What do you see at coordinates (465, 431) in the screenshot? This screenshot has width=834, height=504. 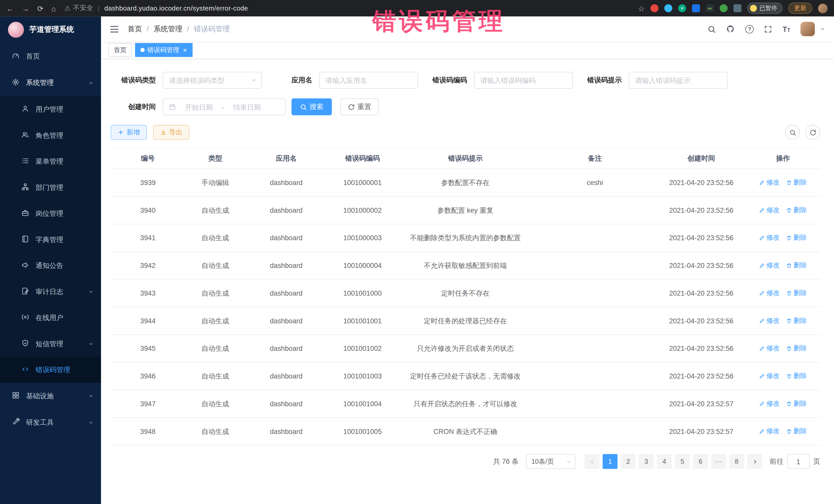 I see `table-row: 3948自动生成dashboard1001001005CRON 表达式不正确20…` at bounding box center [465, 431].